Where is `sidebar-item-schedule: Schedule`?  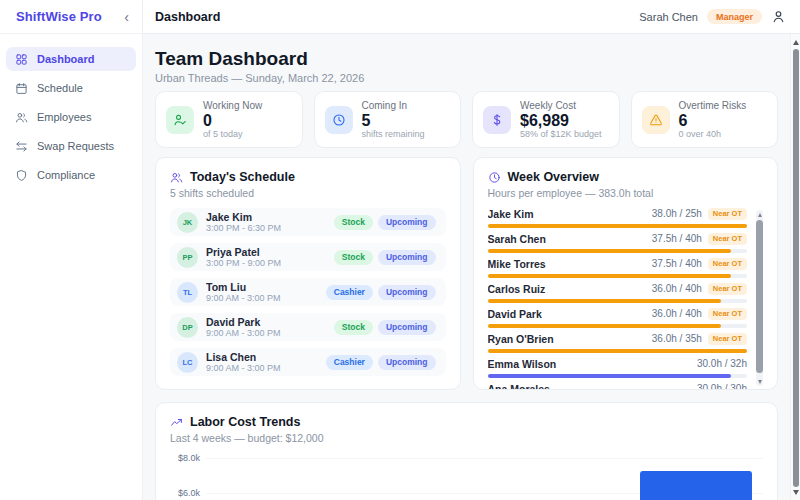 sidebar-item-schedule: Schedule is located at coordinates (71, 88).